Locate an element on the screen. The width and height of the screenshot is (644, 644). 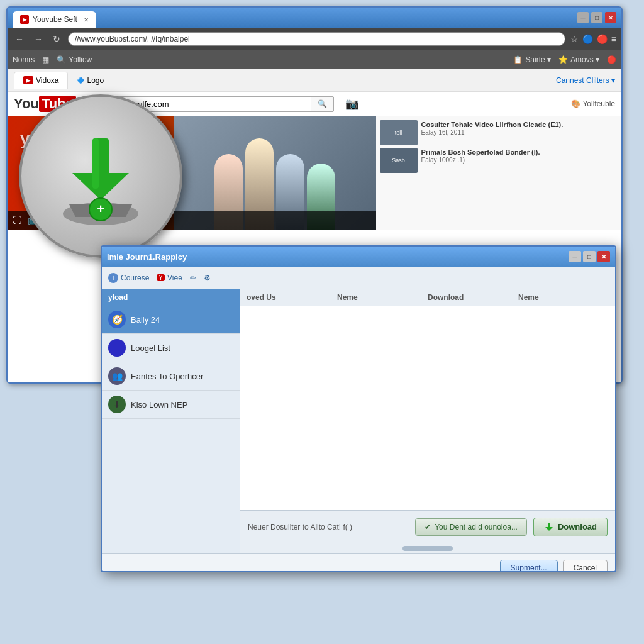
toolbar-right: 📋 Sairte ▾ ⭐ Amovs ▾ 🔴 is located at coordinates (565, 60).